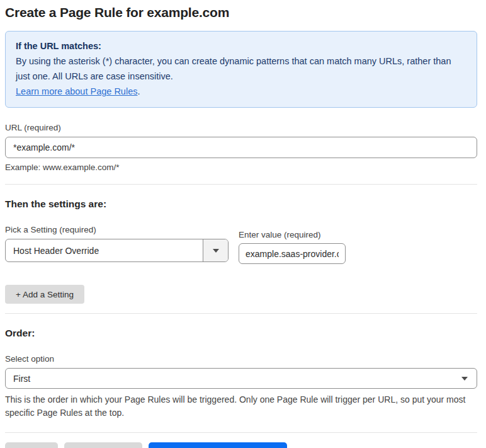 This screenshot has height=448, width=486. What do you see at coordinates (241, 13) in the screenshot?
I see `page-title: Create a Page Rule for example.com` at bounding box center [241, 13].